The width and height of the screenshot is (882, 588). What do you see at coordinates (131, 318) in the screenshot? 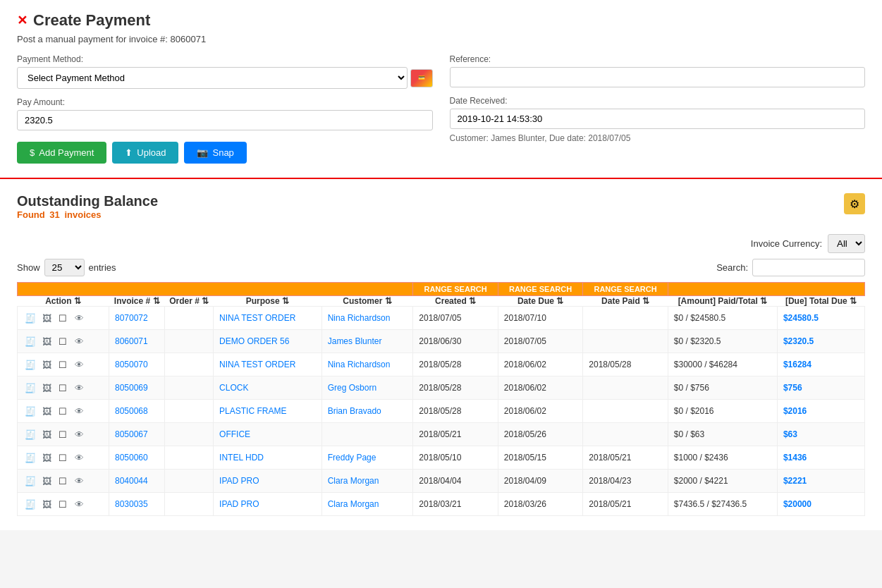
I see `invoice-link: 8070072` at bounding box center [131, 318].